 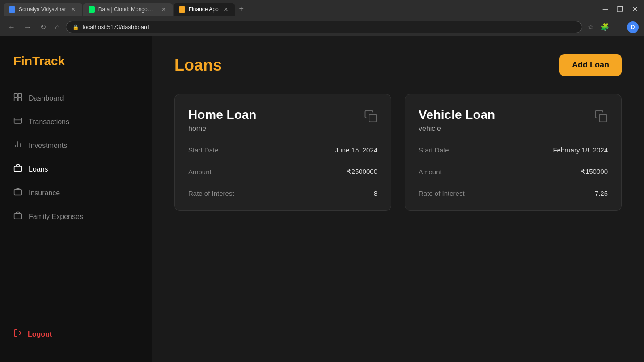 What do you see at coordinates (164, 9) in the screenshot?
I see `tab-close-mongodb: ✕` at bounding box center [164, 9].